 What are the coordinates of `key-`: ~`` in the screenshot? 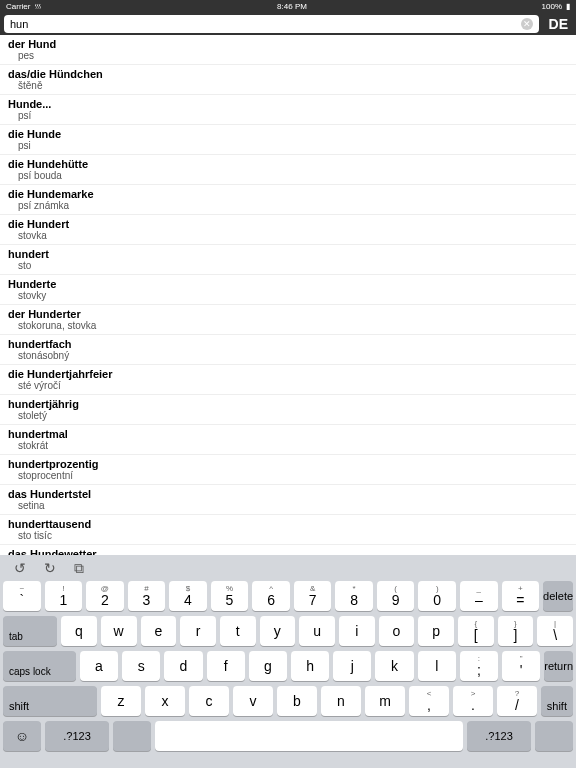 It's located at (22, 596).